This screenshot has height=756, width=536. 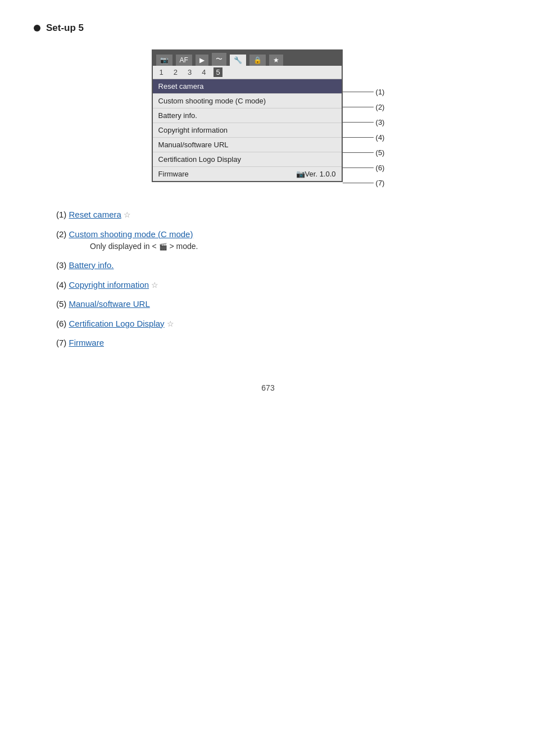 What do you see at coordinates (364, 137) in the screenshot?
I see `ann-row-4: (4)` at bounding box center [364, 137].